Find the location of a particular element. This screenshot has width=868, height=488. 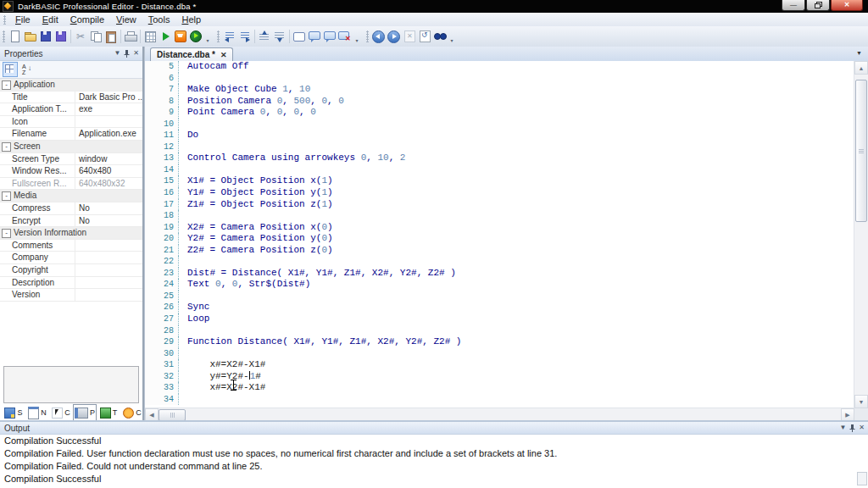

bubble-icon is located at coordinates (330, 36).